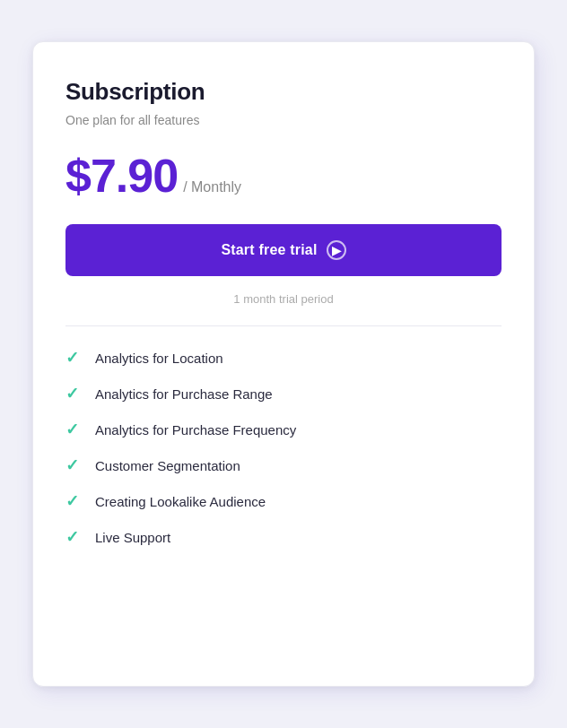  What do you see at coordinates (269, 250) in the screenshot?
I see `cta-button-label: Start free trial` at bounding box center [269, 250].